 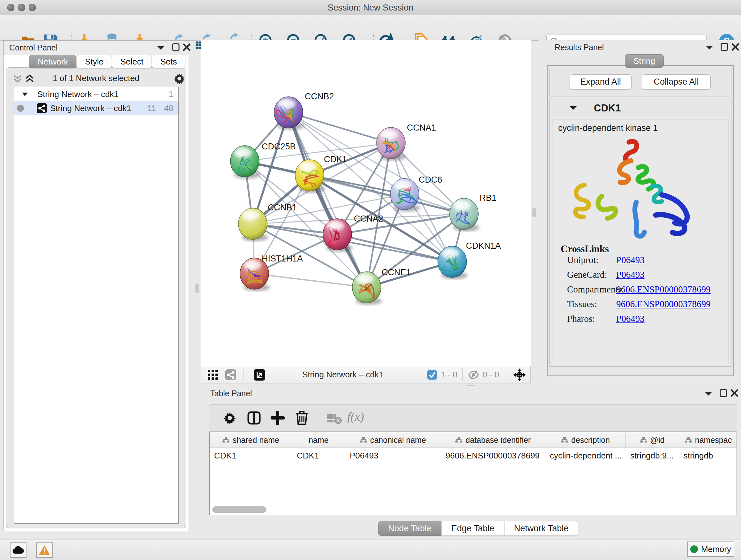 What do you see at coordinates (488, 198) in the screenshot?
I see `node-label-RB1: RB1` at bounding box center [488, 198].